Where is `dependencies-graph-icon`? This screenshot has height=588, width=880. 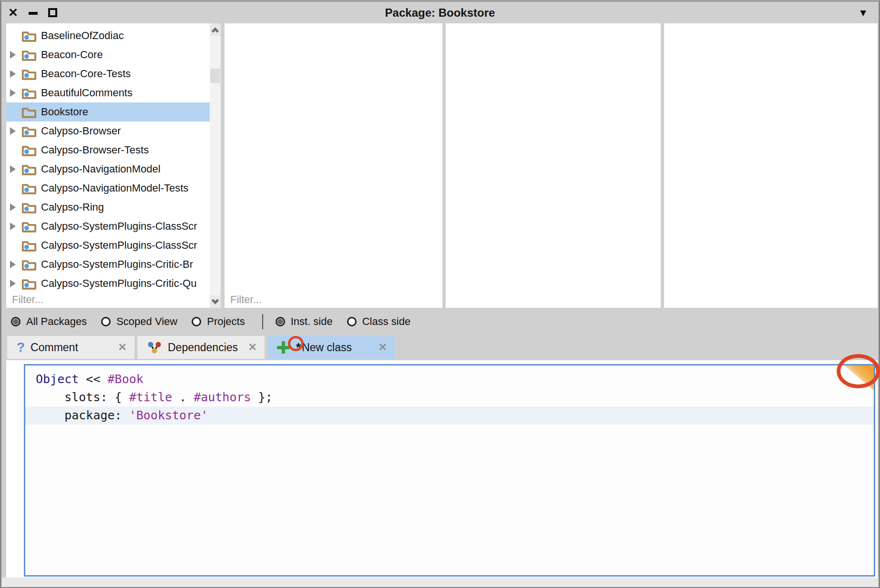
dependencies-graph-icon is located at coordinates (154, 347).